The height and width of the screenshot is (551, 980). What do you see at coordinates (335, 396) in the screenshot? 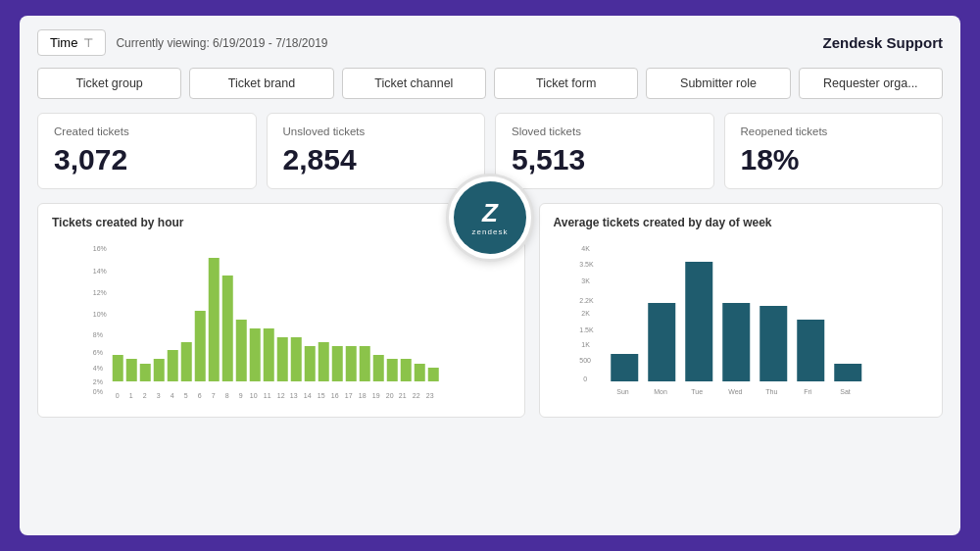
I see `svg-text: 16` at bounding box center [335, 396].